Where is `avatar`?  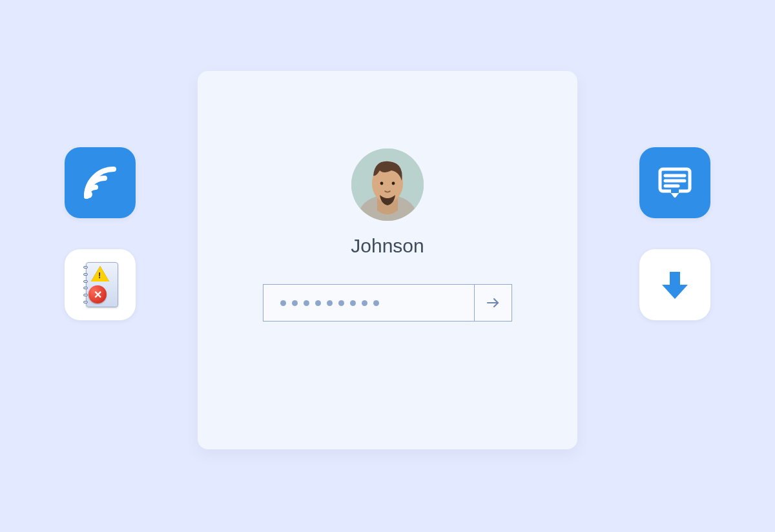
avatar is located at coordinates (388, 185).